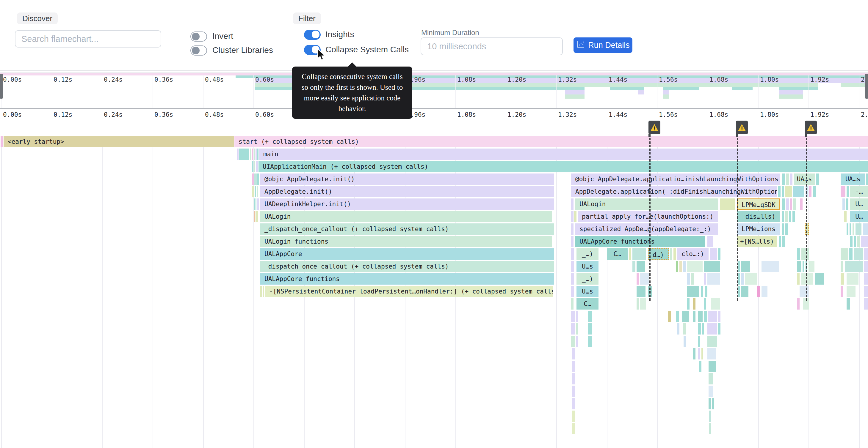 This screenshot has width=868, height=448. I want to click on flame-frame: specialized AppDe…p(appDelegate:_:), so click(647, 229).